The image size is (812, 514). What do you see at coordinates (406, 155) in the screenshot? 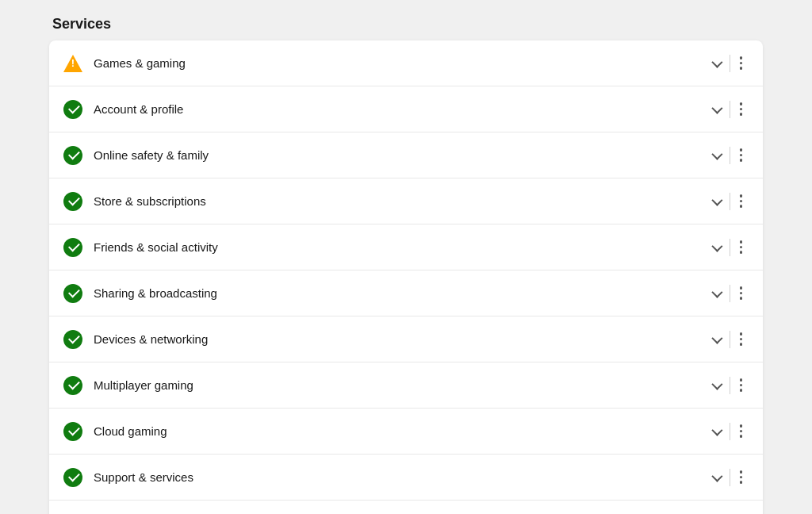
I see `service-row: Online safety & family` at bounding box center [406, 155].